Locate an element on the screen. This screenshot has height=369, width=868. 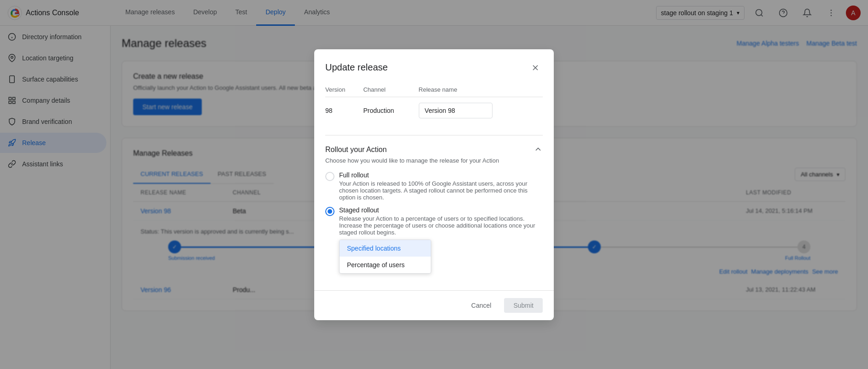
dropdown-item-percentage: Percentage of users is located at coordinates (385, 265).